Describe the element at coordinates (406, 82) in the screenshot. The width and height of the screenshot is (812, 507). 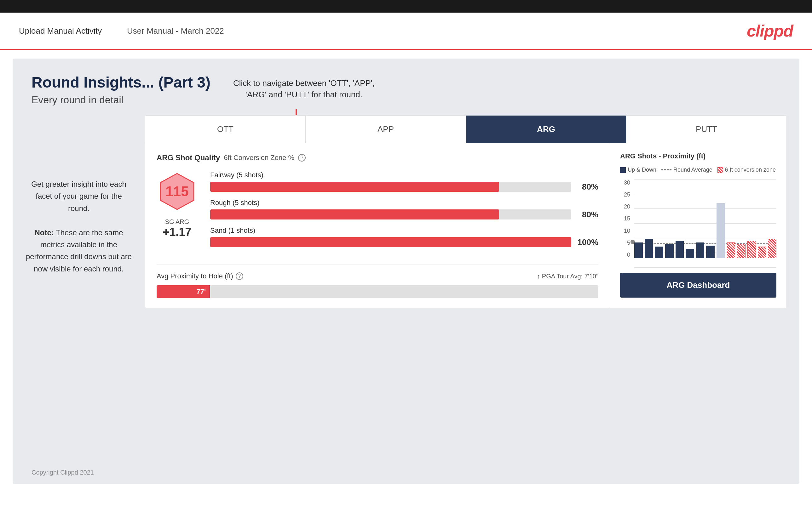
I see `page-title: Round Insights... (Part 3)` at that location.